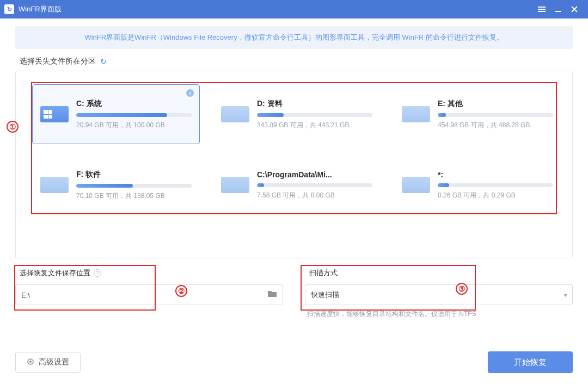  I want to click on select-partition-heading: 选择丢失文件所在分区 ↻, so click(296, 61).